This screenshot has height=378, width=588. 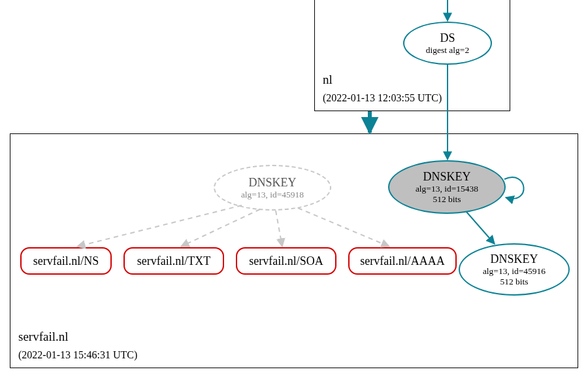 I want to click on zone-label-servfail: servfail.nl, so click(x=43, y=337).